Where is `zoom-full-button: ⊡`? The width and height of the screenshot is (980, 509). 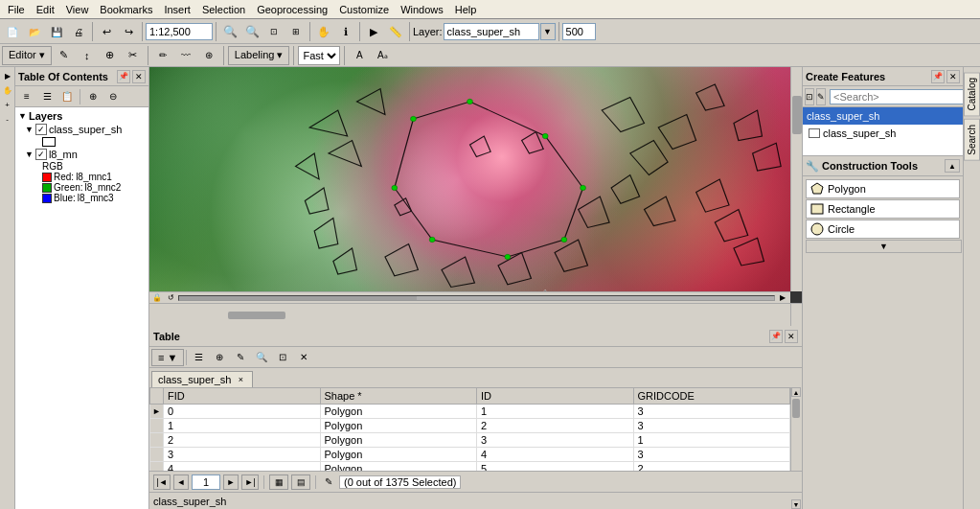 zoom-full-button: ⊡ is located at coordinates (274, 32).